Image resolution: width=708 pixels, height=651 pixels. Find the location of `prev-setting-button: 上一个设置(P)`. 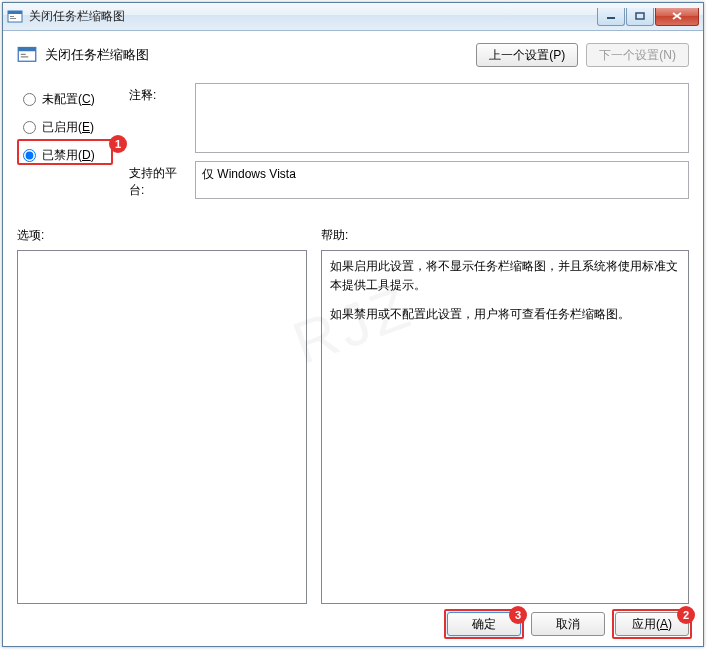

prev-setting-button: 上一个设置(P) is located at coordinates (527, 55).